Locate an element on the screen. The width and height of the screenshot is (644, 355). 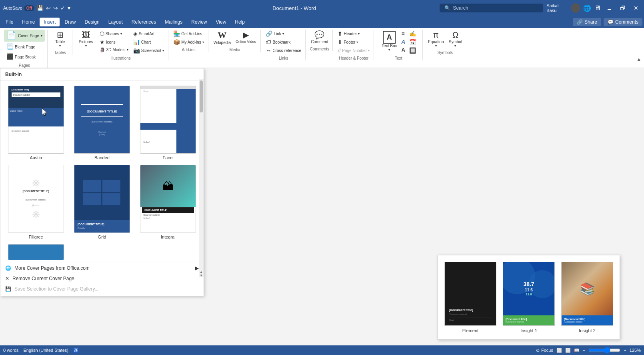
menu-review: Review is located at coordinates (199, 22).